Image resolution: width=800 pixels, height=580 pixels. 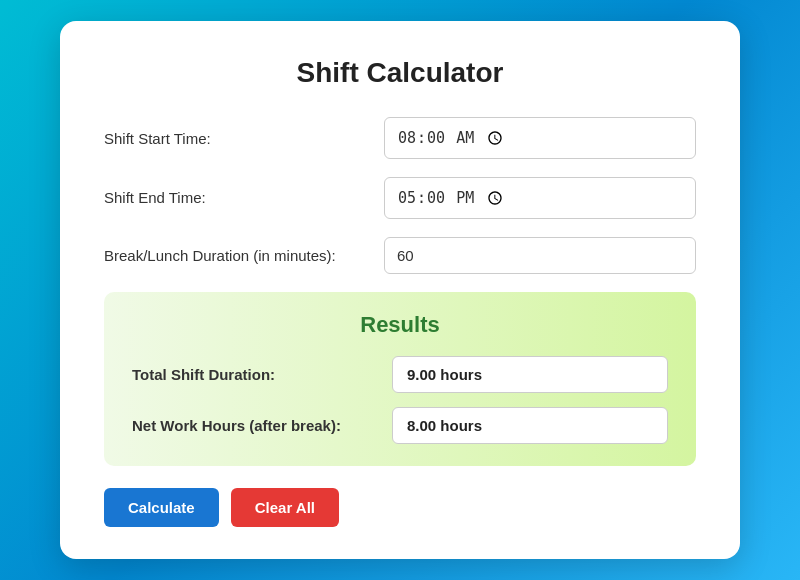 I want to click on net-work-label: Net Work Hours (after break):, so click(x=262, y=426).